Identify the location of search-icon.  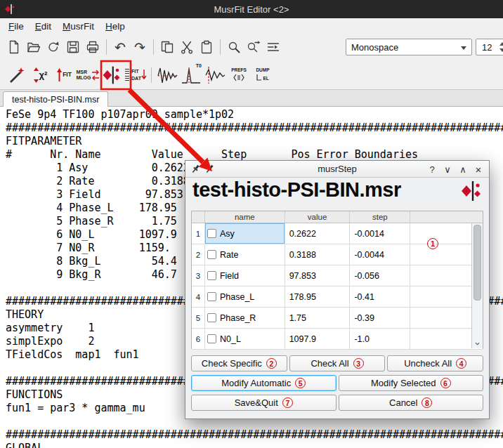
(234, 47).